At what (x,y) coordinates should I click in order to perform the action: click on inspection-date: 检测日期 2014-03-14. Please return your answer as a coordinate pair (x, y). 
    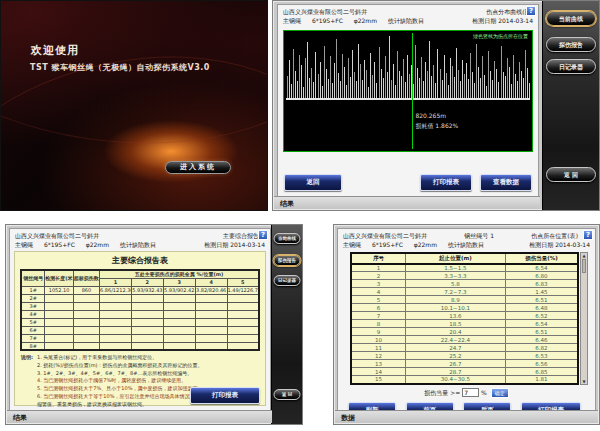
    Looking at the image, I should click on (560, 244).